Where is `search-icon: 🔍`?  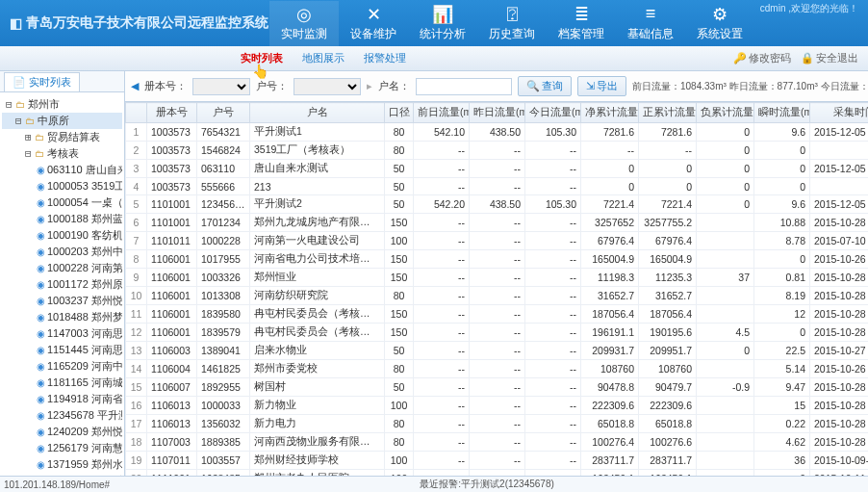
search-icon: 🔍 is located at coordinates (533, 87).